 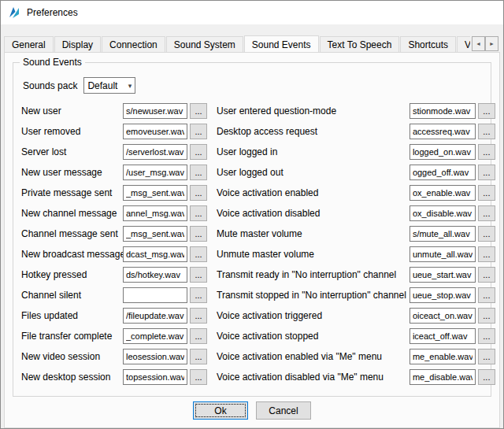 What do you see at coordinates (491, 44) in the screenshot?
I see `tab-scroll-right-button: ►` at bounding box center [491, 44].